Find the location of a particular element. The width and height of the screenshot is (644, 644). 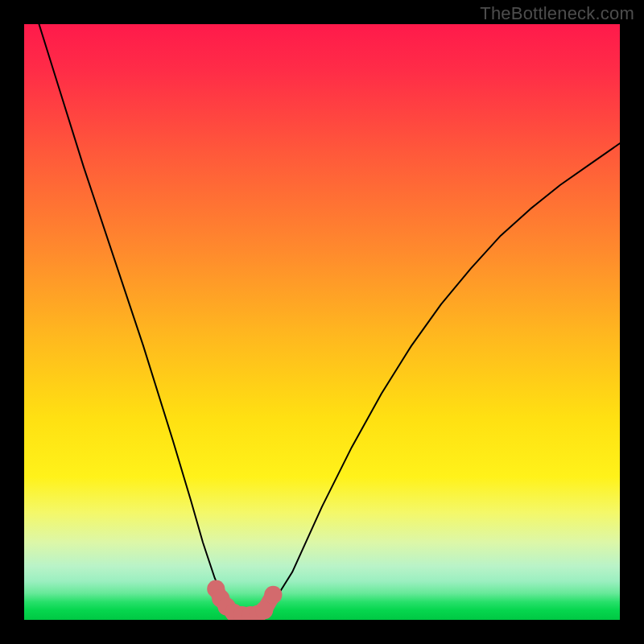

flat-minimum-dots is located at coordinates (245, 600).